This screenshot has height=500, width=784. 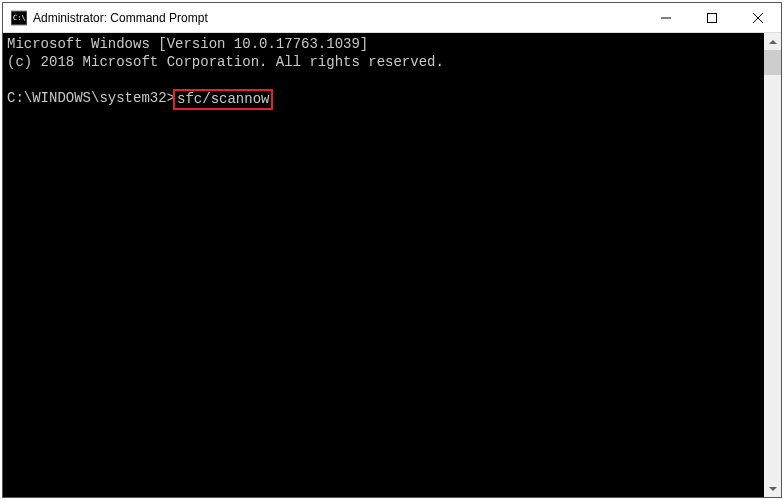 I want to click on scrollbar-down-button, so click(x=772, y=488).